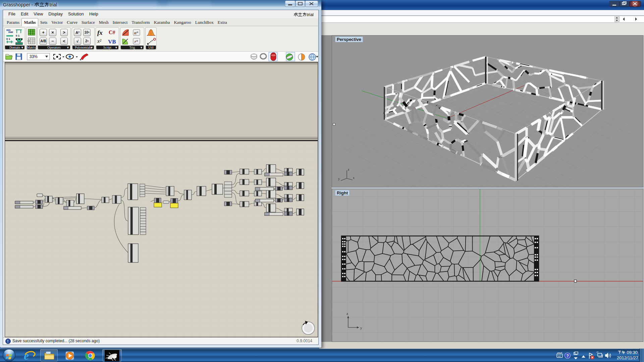  What do you see at coordinates (354, 178) in the screenshot?
I see `svg-text: x` at bounding box center [354, 178].